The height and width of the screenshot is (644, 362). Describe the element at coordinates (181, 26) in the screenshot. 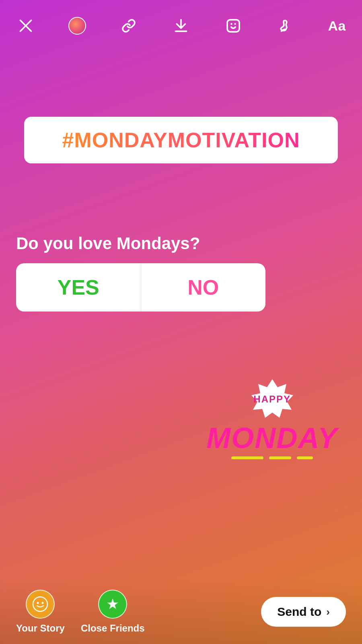

I see `download-button` at that location.